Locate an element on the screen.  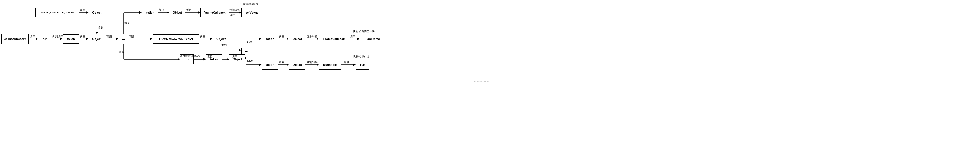
label-return2: 返回 is located at coordinates (162, 10).